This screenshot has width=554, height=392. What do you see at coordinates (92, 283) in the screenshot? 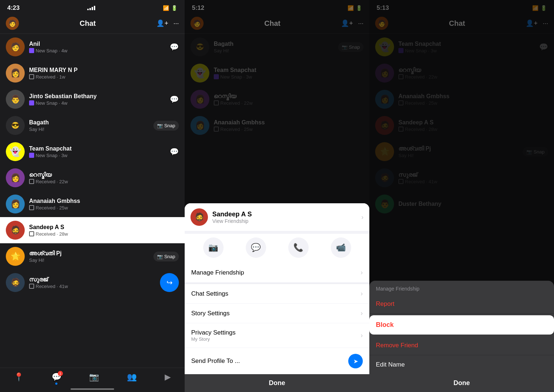
I see `chat-info-suraj: സുരജ് Received · 41w` at bounding box center [92, 283].